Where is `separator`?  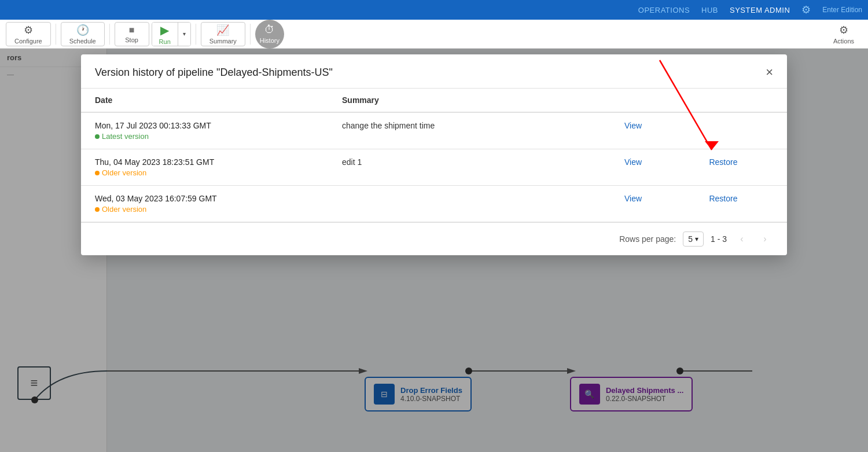
separator is located at coordinates (56, 34).